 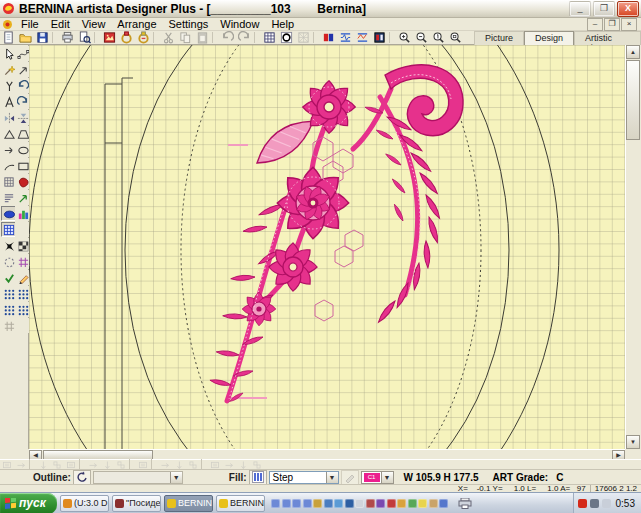 What do you see at coordinates (82, 478) in the screenshot?
I see `outline-refresh-button` at bounding box center [82, 478].